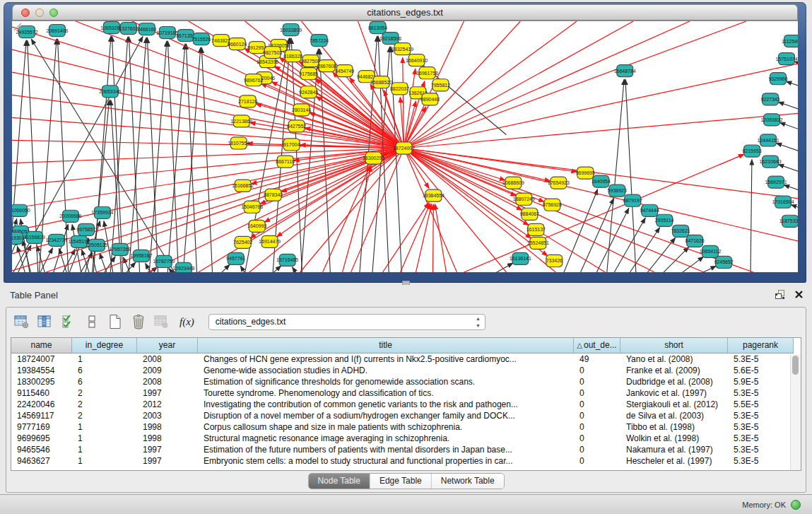 This screenshot has width=812, height=514. What do you see at coordinates (21, 322) in the screenshot?
I see `table-options-icon` at bounding box center [21, 322].